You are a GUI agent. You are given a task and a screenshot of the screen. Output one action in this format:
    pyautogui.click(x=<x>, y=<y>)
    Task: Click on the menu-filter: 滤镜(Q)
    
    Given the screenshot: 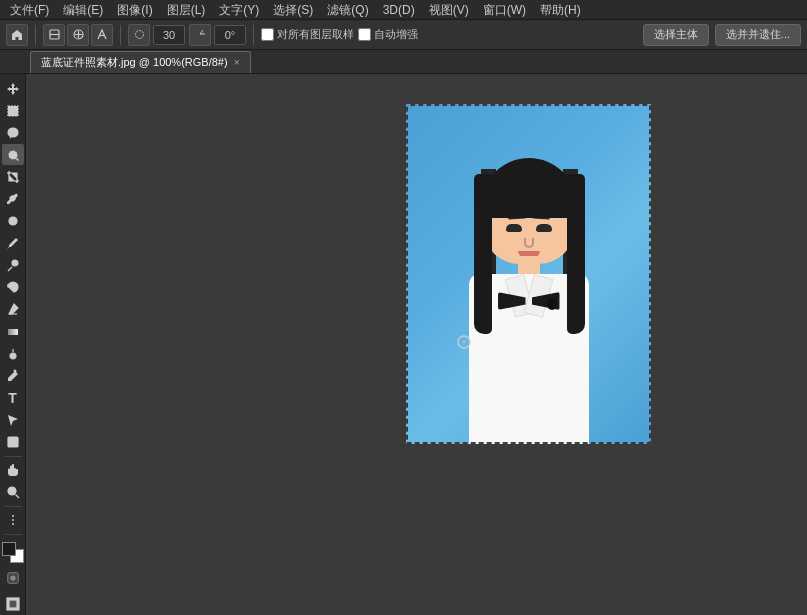 What is the action you would take?
    pyautogui.click(x=348, y=10)
    